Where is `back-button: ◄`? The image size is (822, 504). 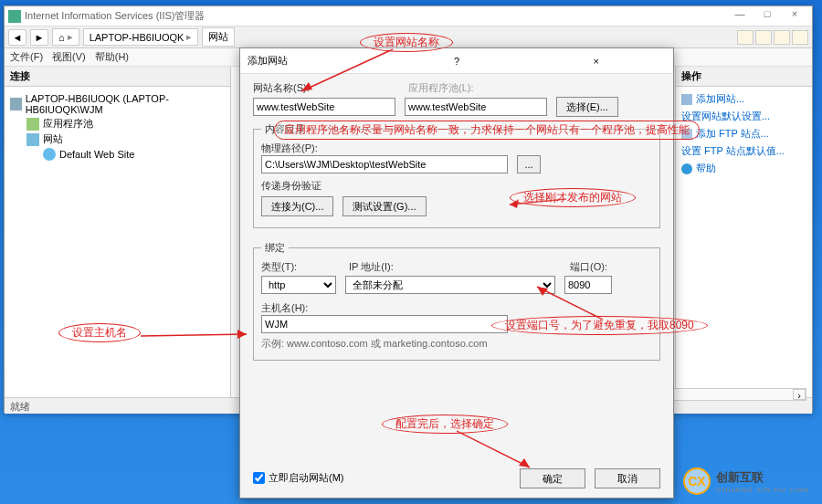 back-button: ◄ is located at coordinates (17, 37).